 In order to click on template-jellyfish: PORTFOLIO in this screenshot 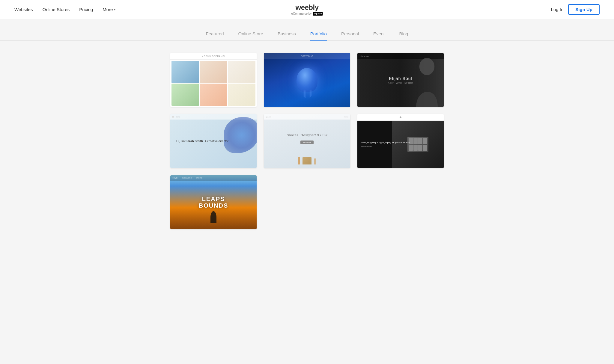, I will do `click(307, 80)`.